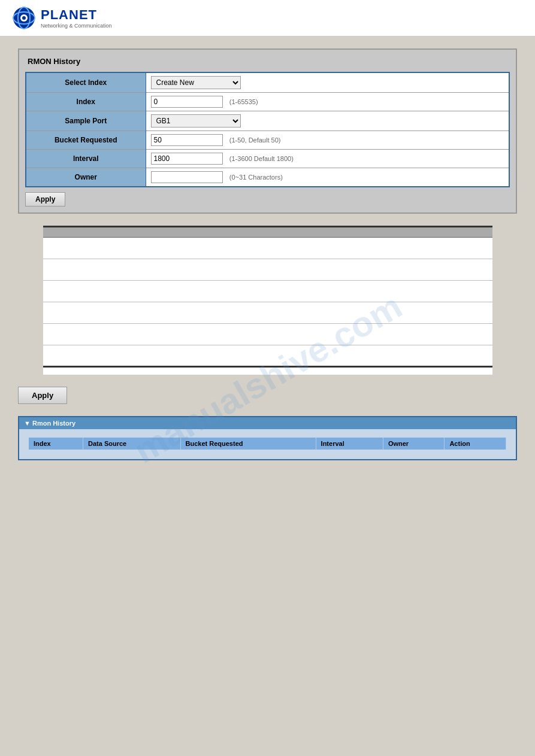 This screenshot has width=535, height=756. What do you see at coordinates (69, 14) in the screenshot?
I see `logo-text: PLANET` at bounding box center [69, 14].